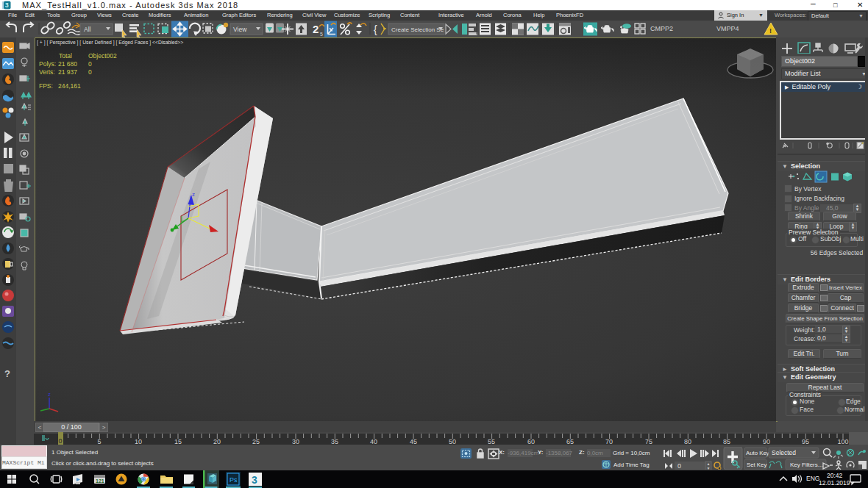  What do you see at coordinates (728, 29) in the screenshot?
I see `svg-text: VMPP4` at bounding box center [728, 29].